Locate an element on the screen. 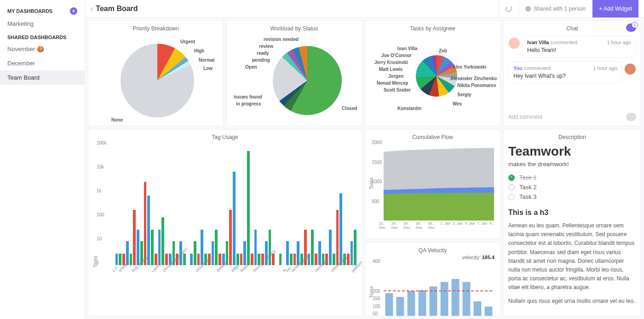 This screenshot has width=644, height=319. my-dashboards-header: MY DASHBOARDS + is located at coordinates (42, 10).